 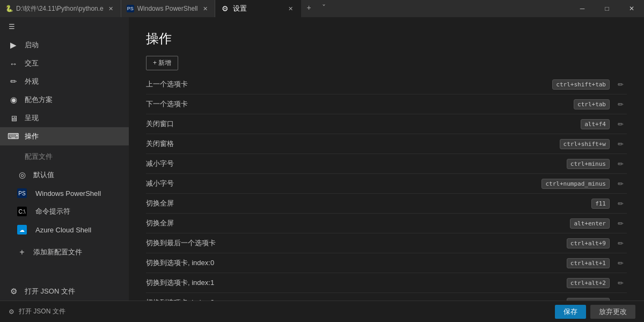 I want to click on sidebar-item-colorscheme: ◉ 配色方案, so click(x=64, y=100).